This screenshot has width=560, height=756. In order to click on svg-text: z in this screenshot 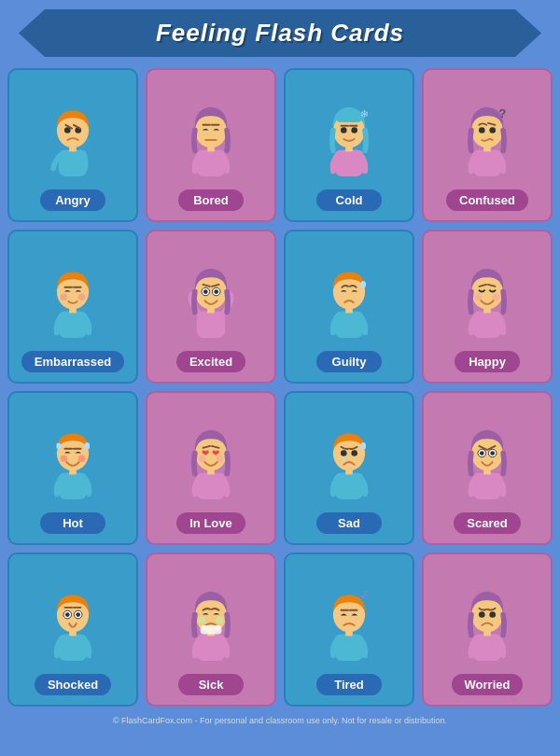, I will do `click(365, 593)`.